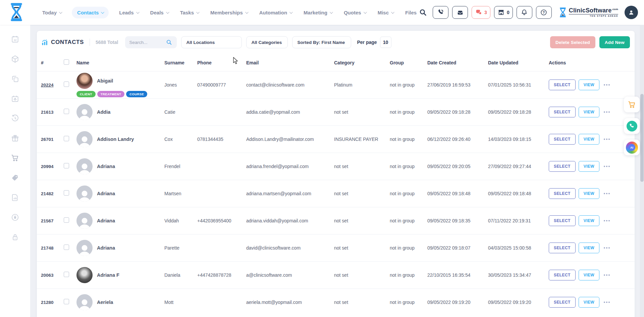 This screenshot has width=644, height=317. Describe the element at coordinates (129, 13) in the screenshot. I see `nav-item-leads: Leads` at that location.